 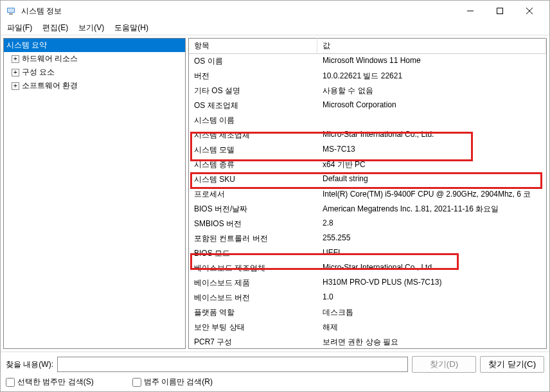 What do you see at coordinates (432, 180) in the screenshot?
I see `cell-value: Default string` at bounding box center [432, 180].